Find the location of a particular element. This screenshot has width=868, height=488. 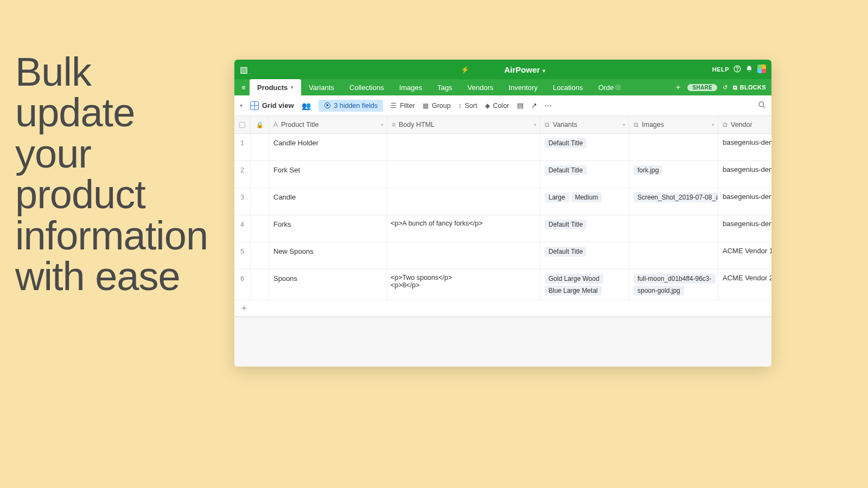

base-title: AirPower ▾ is located at coordinates (524, 69).